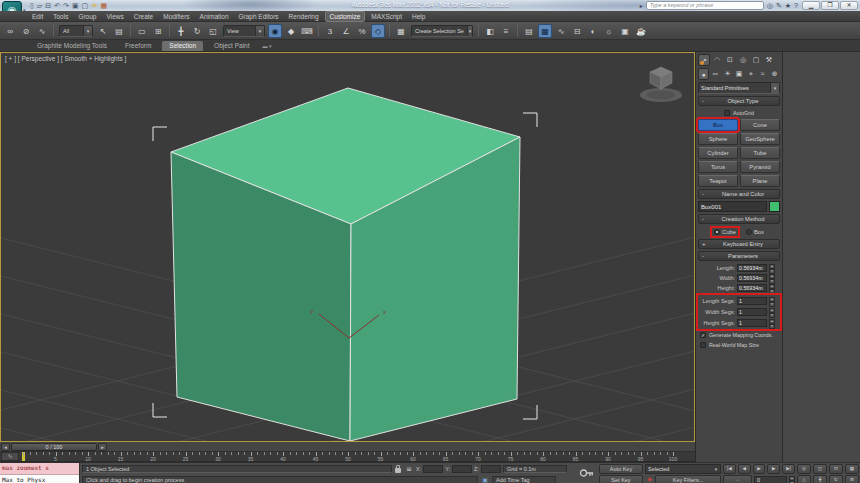 The image size is (860, 483). What do you see at coordinates (760, 181) in the screenshot?
I see `object-type-plane-button: Plane` at bounding box center [760, 181].